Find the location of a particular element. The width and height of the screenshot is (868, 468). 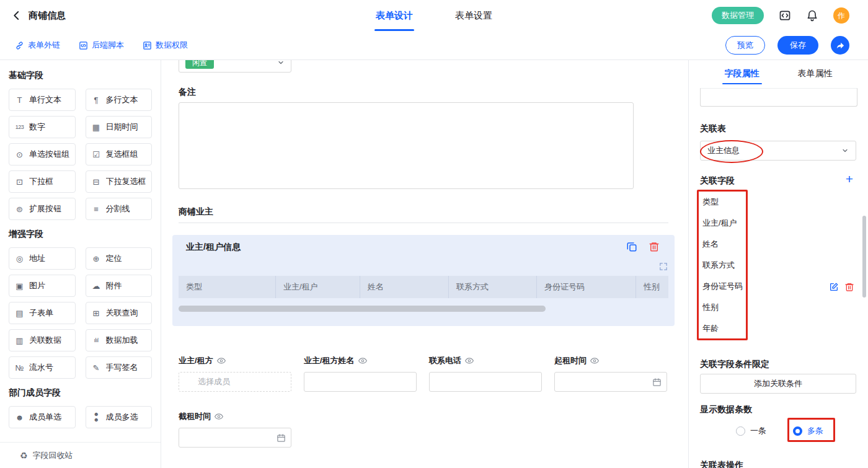

field-type-button: ☻☻ 成员多选 is located at coordinates (119, 417).